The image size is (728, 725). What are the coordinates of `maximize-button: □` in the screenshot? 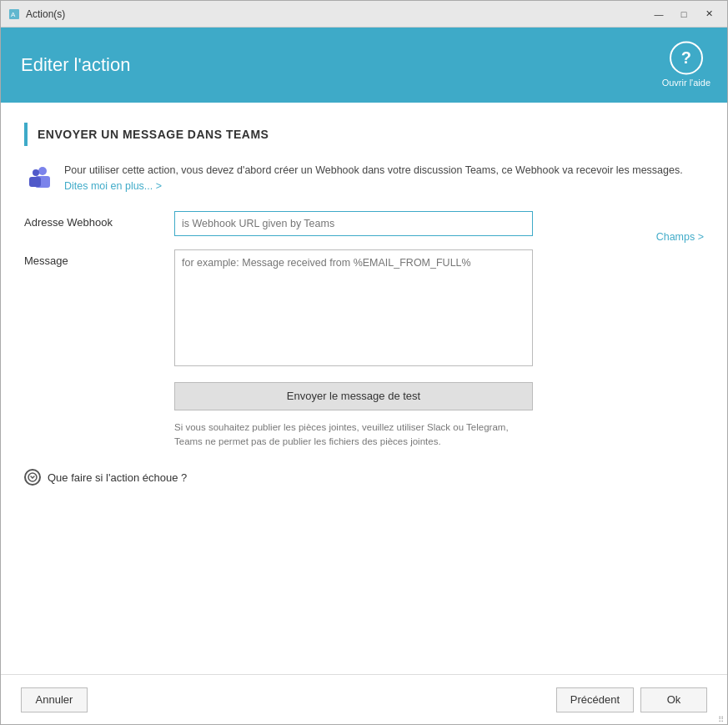 It's located at (684, 14).